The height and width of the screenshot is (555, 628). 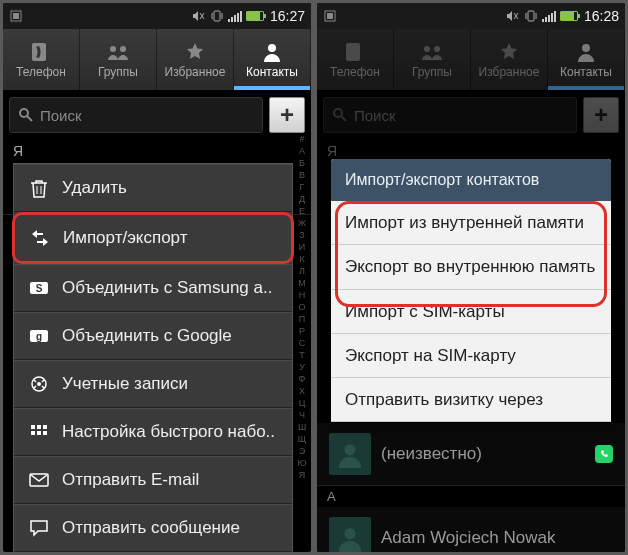 I want to click on google-icon: g, so click(x=39, y=336).